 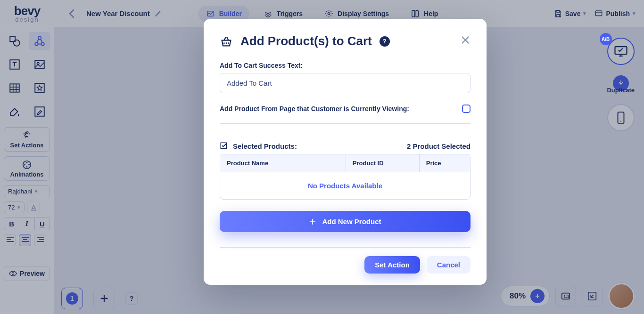 What do you see at coordinates (306, 41) in the screenshot?
I see `modal-title: Add Product(s) to Cart` at bounding box center [306, 41].